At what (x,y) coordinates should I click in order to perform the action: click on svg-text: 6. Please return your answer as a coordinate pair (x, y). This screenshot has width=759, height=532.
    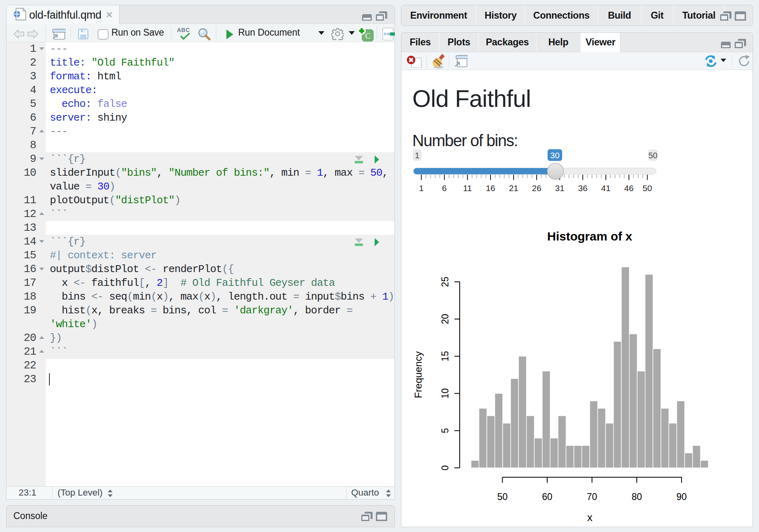
    Looking at the image, I should click on (444, 188).